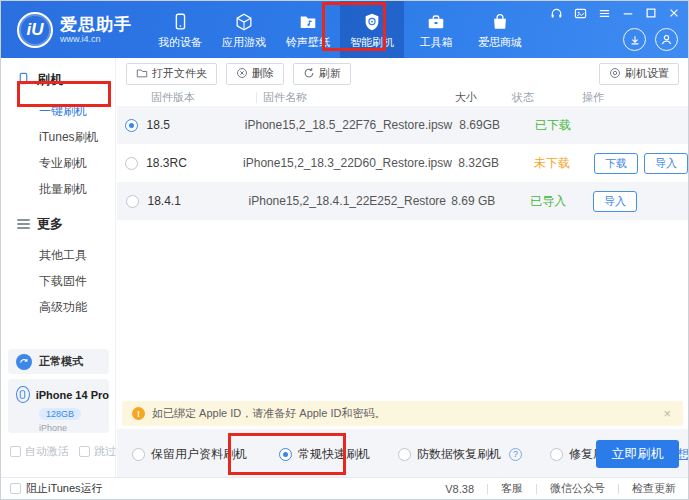  I want to click on phone-icon, so click(180, 21).